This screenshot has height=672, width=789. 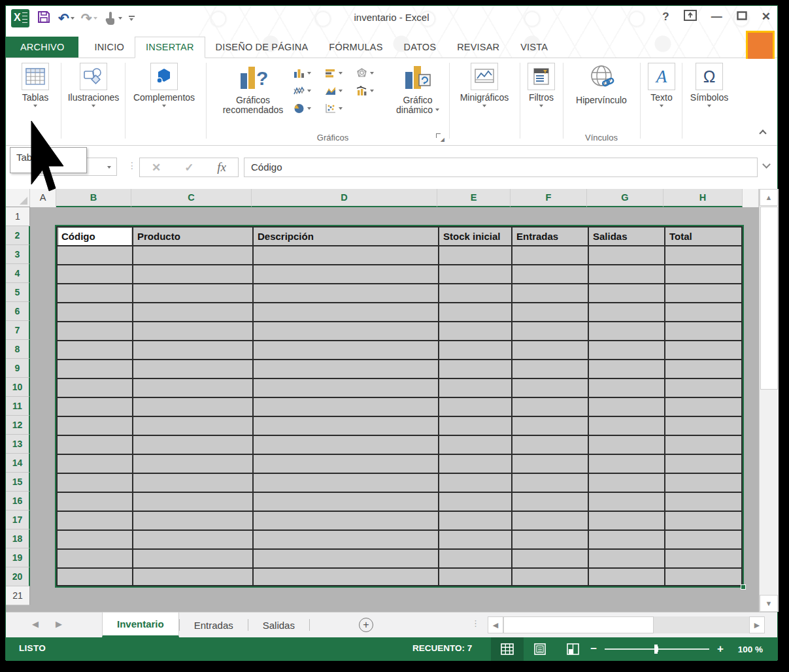 What do you see at coordinates (716, 17) in the screenshot?
I see `minimize-icon: —` at bounding box center [716, 17].